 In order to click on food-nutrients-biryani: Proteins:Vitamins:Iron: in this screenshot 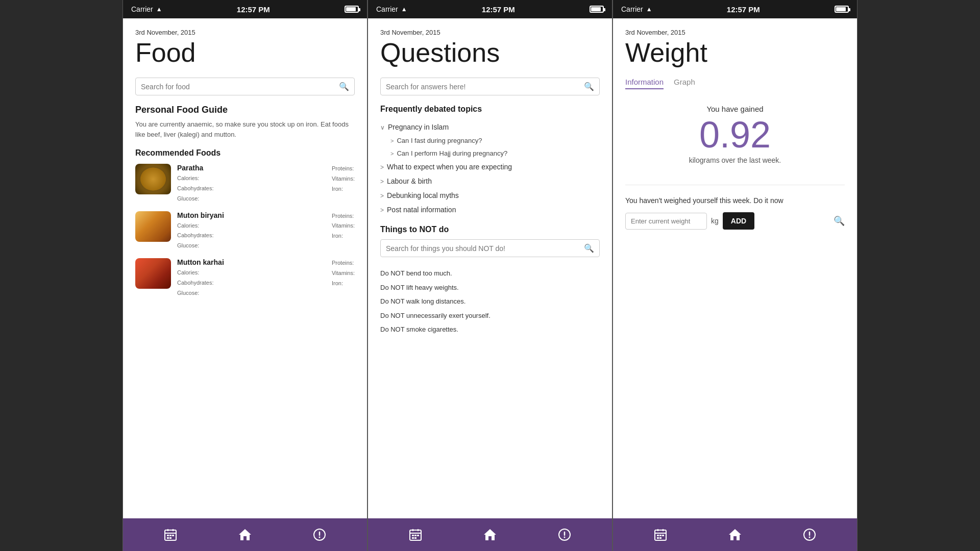, I will do `click(343, 231)`.